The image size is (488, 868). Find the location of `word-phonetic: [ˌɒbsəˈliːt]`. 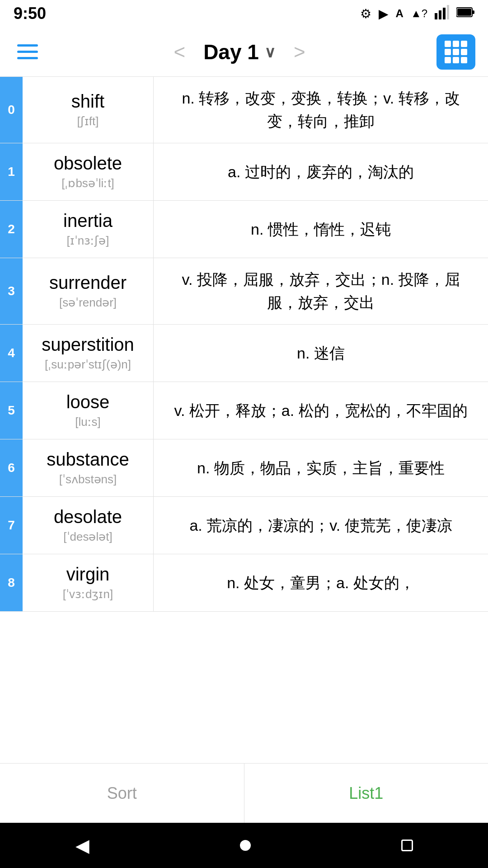

word-phonetic: [ˌɒbsəˈliːt] is located at coordinates (88, 184).